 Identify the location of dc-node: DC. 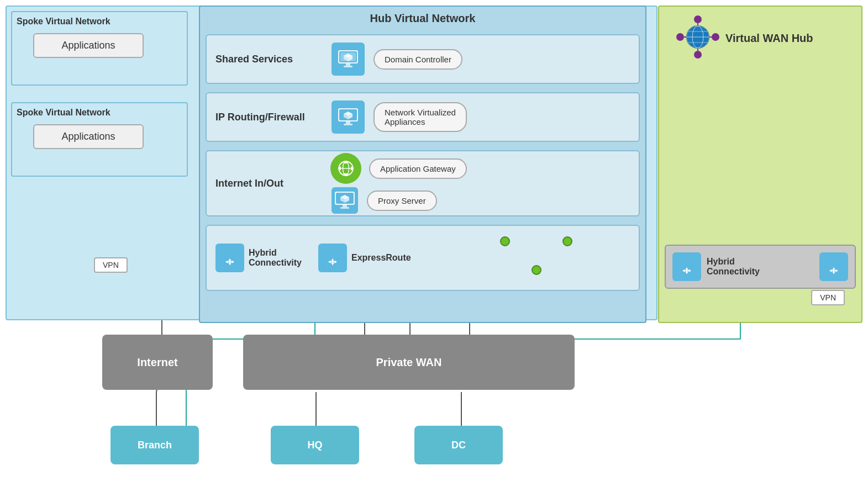
(459, 445).